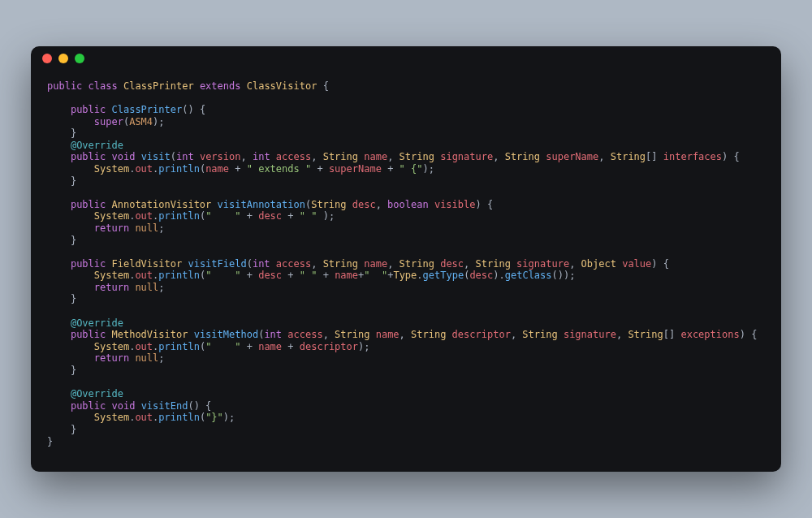 Image resolution: width=812 pixels, height=518 pixels. I want to click on param: version, so click(218, 157).